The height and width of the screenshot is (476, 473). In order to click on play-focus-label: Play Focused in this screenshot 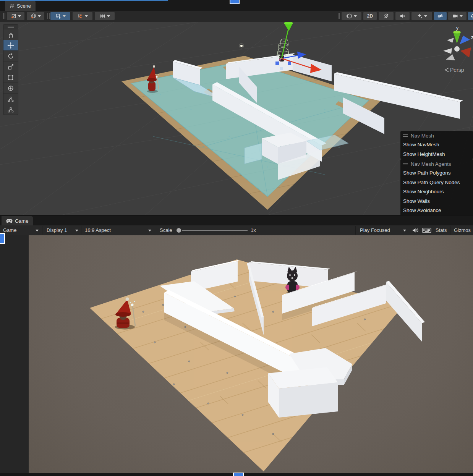, I will do `click(375, 230)`.